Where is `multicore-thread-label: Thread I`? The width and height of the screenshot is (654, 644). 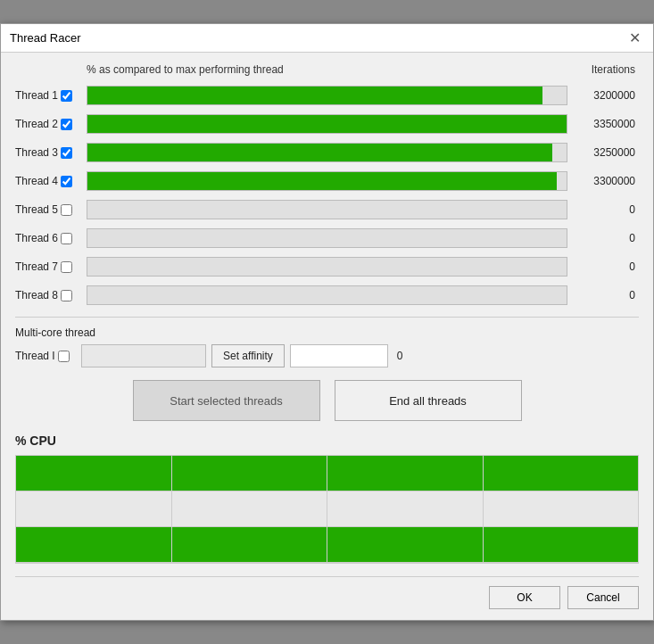
multicore-thread-label: Thread I is located at coordinates (46, 356).